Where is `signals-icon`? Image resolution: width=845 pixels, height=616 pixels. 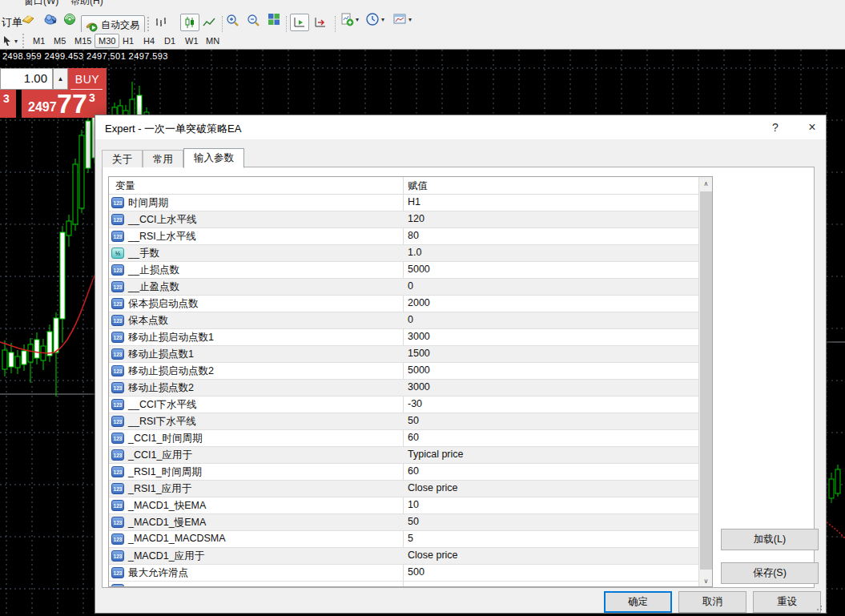
signals-icon is located at coordinates (70, 19).